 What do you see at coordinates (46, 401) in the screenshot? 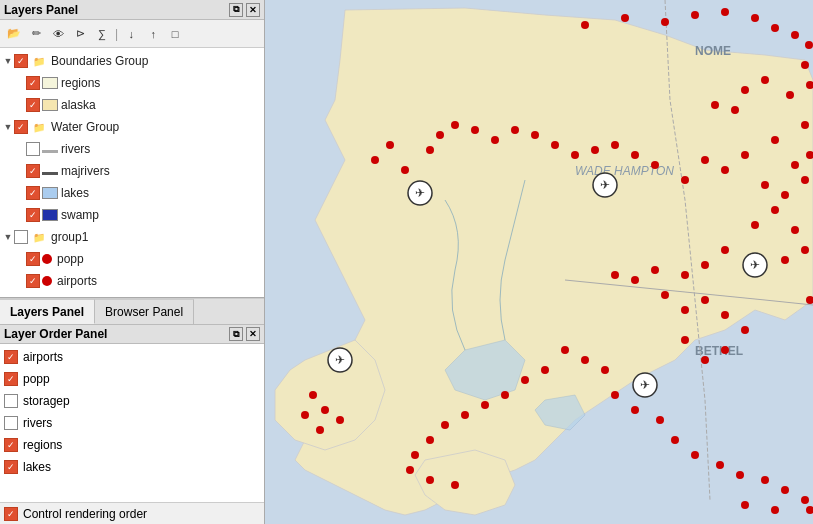
I see `order-storagep-label: storagep` at bounding box center [46, 401].